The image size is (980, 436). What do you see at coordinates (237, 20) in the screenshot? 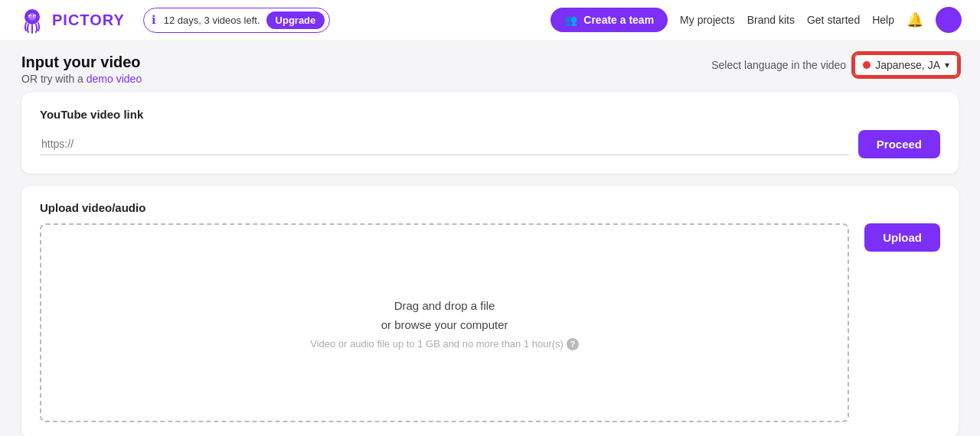
I see `trial-badge: ℹ 12 days, 3 videos left. Upgrade` at bounding box center [237, 20].